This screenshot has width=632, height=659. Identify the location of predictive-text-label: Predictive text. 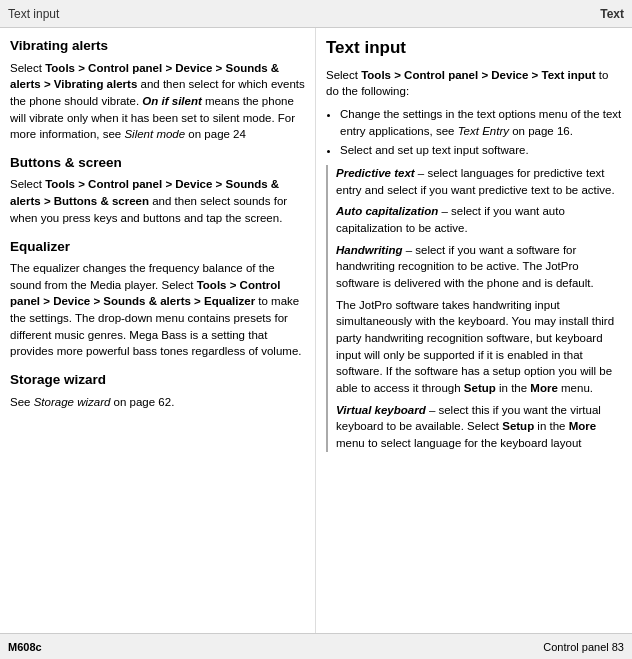
(376, 173).